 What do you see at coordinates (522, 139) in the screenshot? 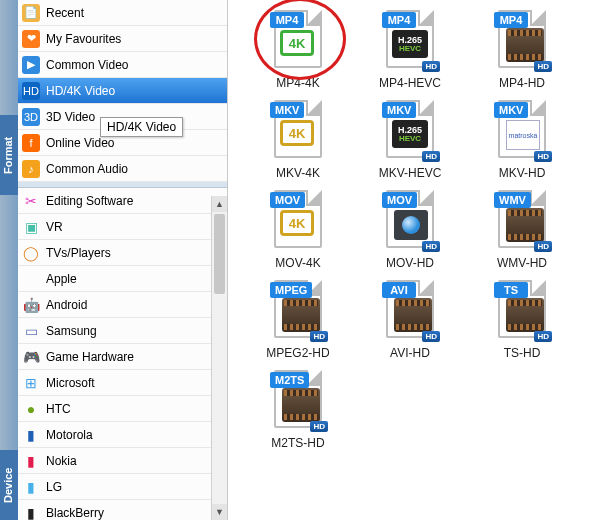
I see `format-mkv-hd: MKVmatroskaHDMKV-HD` at bounding box center [522, 139].